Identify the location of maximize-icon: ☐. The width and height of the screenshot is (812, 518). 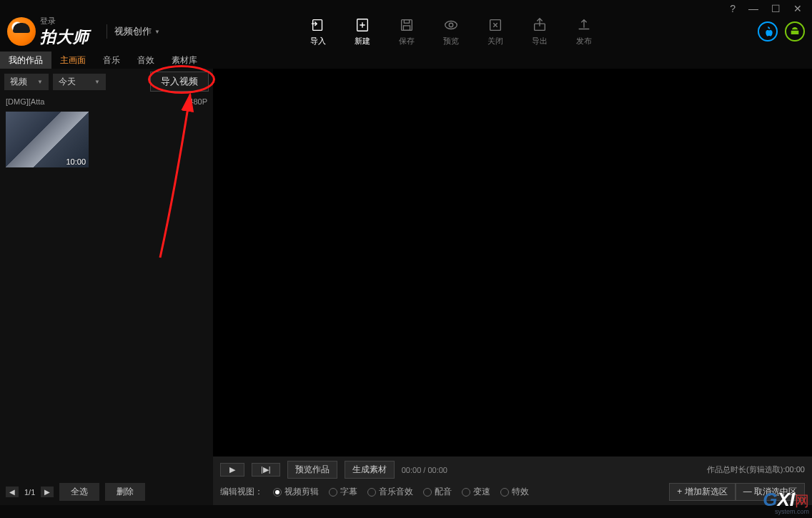
(776, 7).